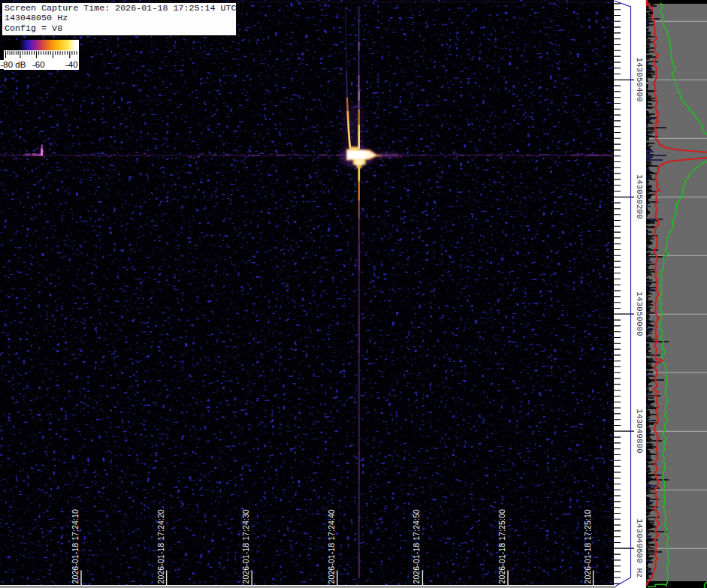 This screenshot has width=707, height=588. Describe the element at coordinates (639, 314) in the screenshot. I see `svg-text: 143050000` at that location.